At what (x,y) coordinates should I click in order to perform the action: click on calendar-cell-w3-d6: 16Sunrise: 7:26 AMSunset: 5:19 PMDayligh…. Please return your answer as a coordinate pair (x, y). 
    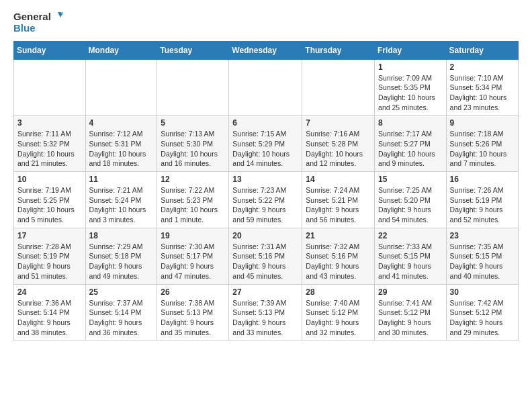
    Looking at the image, I should click on (482, 200).